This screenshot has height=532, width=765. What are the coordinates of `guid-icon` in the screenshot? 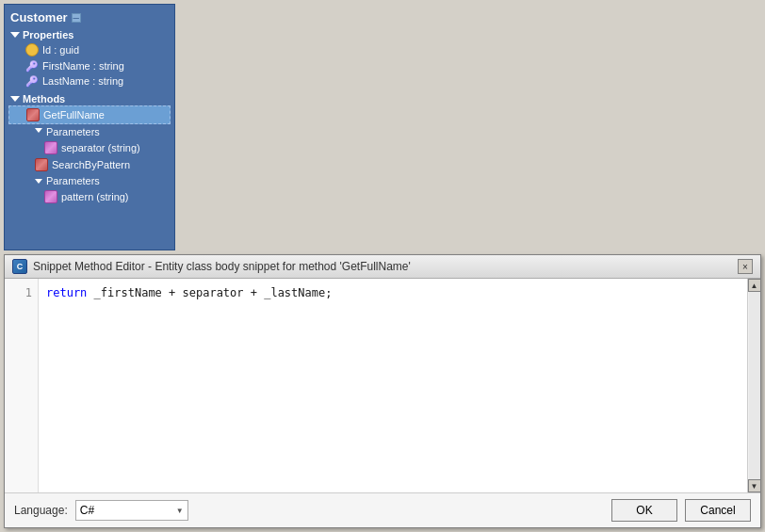 It's located at (32, 50).